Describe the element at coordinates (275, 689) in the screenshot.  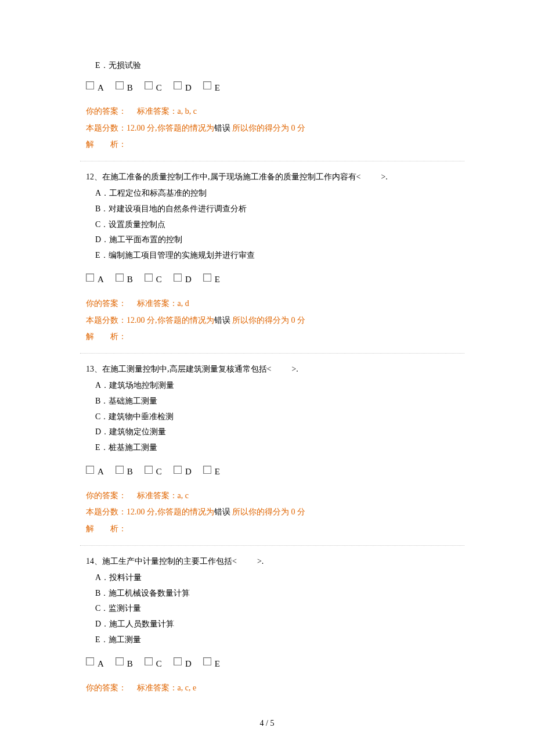
I see `q14-answer-line: 你的答案： 标准答案：a, c, e` at that location.